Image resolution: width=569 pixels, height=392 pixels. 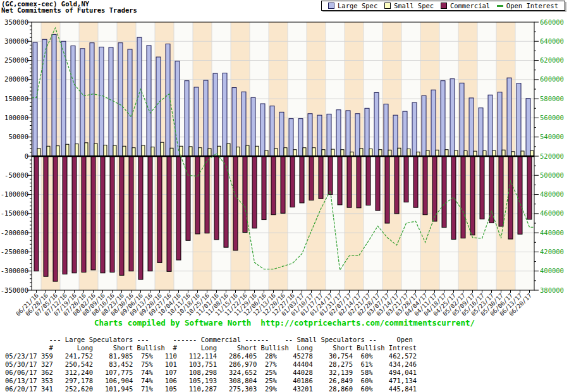 What do you see at coordinates (15, 213) in the screenshot?
I see `left-axis-label: -150000` at bounding box center [15, 213].